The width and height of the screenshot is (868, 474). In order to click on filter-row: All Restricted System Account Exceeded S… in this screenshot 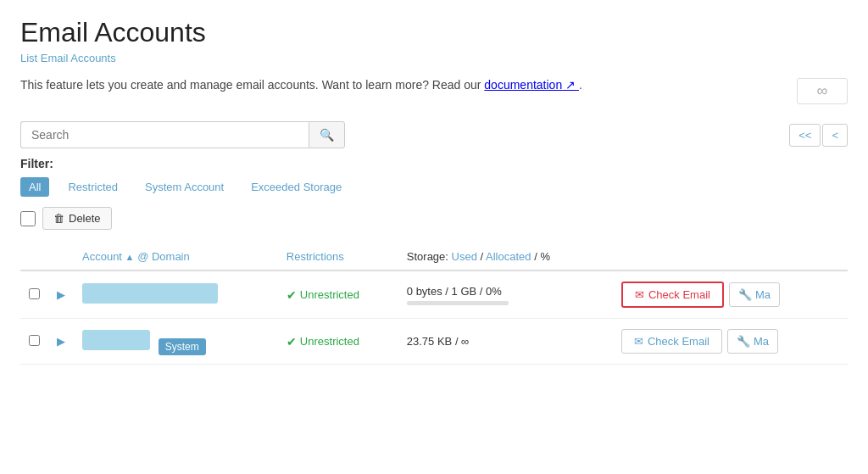, I will do `click(434, 187)`.